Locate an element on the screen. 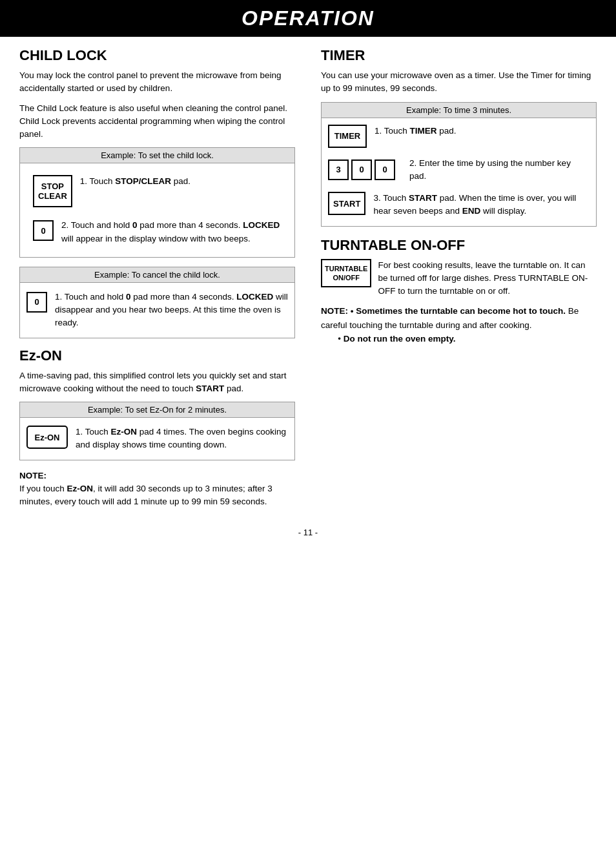 Image resolution: width=616 pixels, height=844 pixels. child-lock-example1-header: Example: To set the child lock. is located at coordinates (158, 156).